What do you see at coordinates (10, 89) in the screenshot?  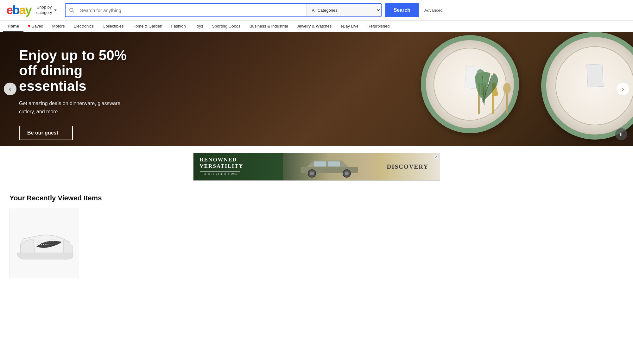 I see `hero-prev-button: ‹` at bounding box center [10, 89].